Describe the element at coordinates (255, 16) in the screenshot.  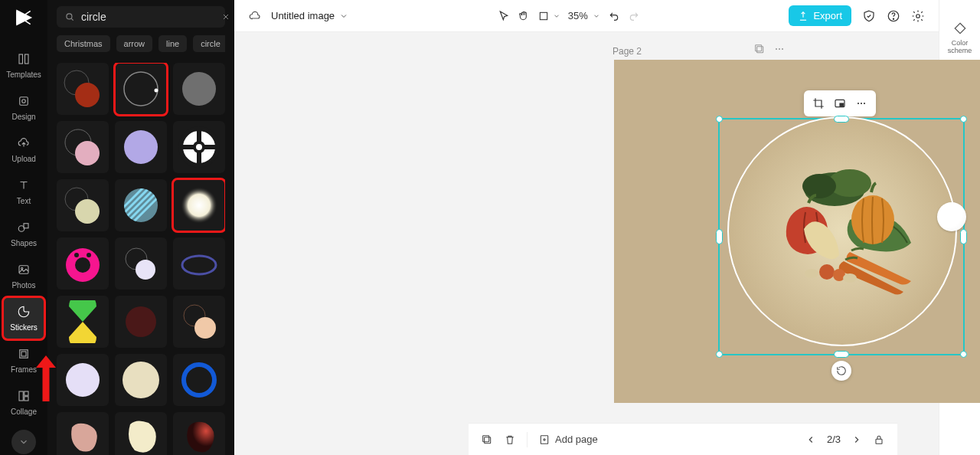
I see `cloud-sync-icon` at that location.